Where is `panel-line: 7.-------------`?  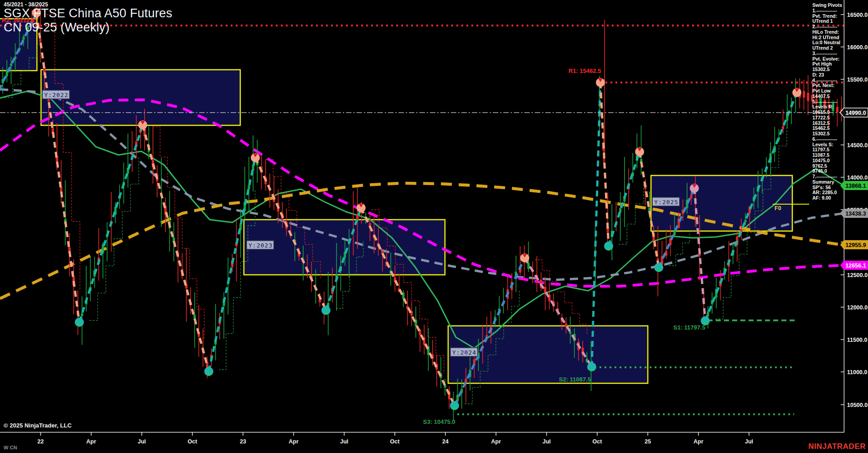
panel-line: 7.------------- is located at coordinates (828, 177).